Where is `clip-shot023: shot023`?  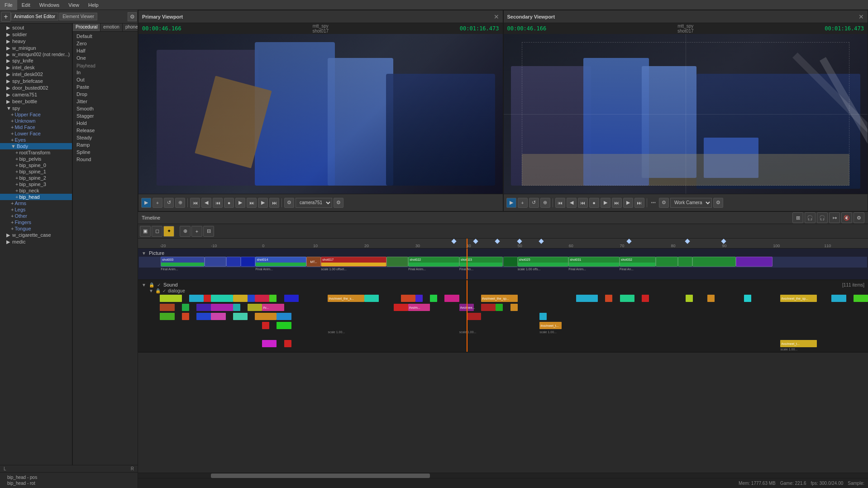 clip-shot023: shot023 is located at coordinates (482, 262).